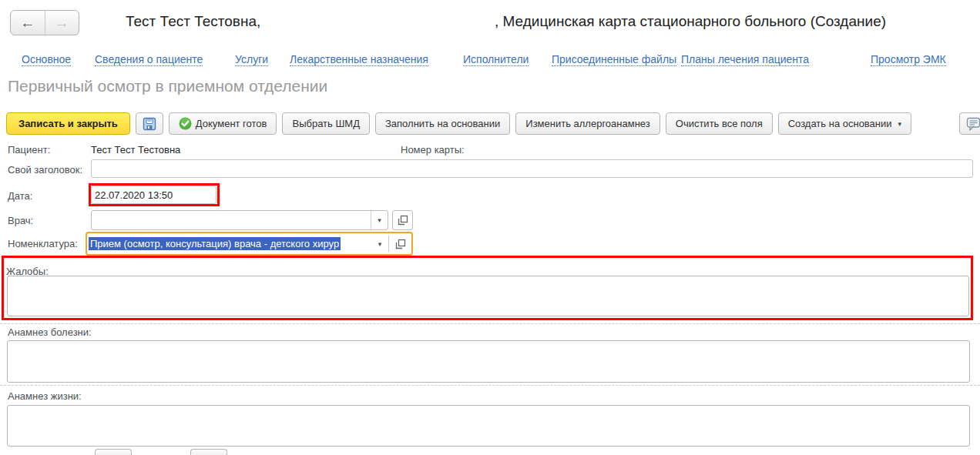 The height and width of the screenshot is (455, 980). I want to click on back-arrow-icon: ←, so click(28, 23).